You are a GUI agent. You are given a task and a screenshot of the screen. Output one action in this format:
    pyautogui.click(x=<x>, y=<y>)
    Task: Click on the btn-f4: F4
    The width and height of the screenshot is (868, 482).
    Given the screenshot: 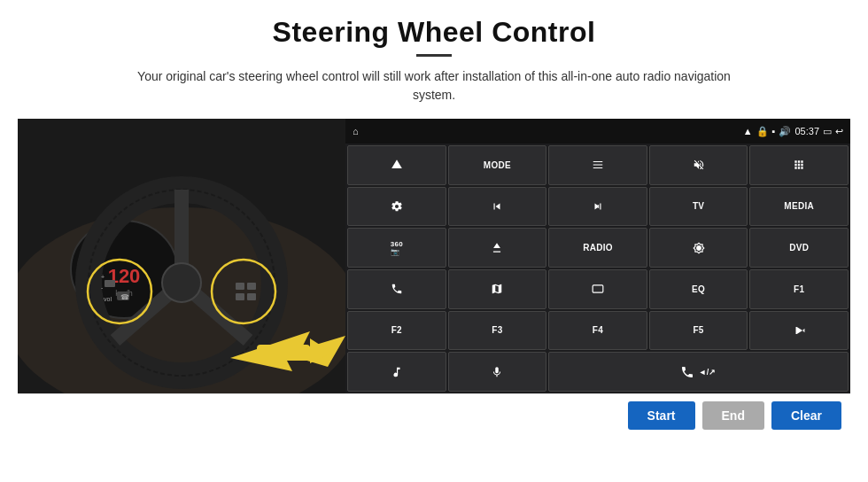 What is the action you would take?
    pyautogui.click(x=598, y=331)
    